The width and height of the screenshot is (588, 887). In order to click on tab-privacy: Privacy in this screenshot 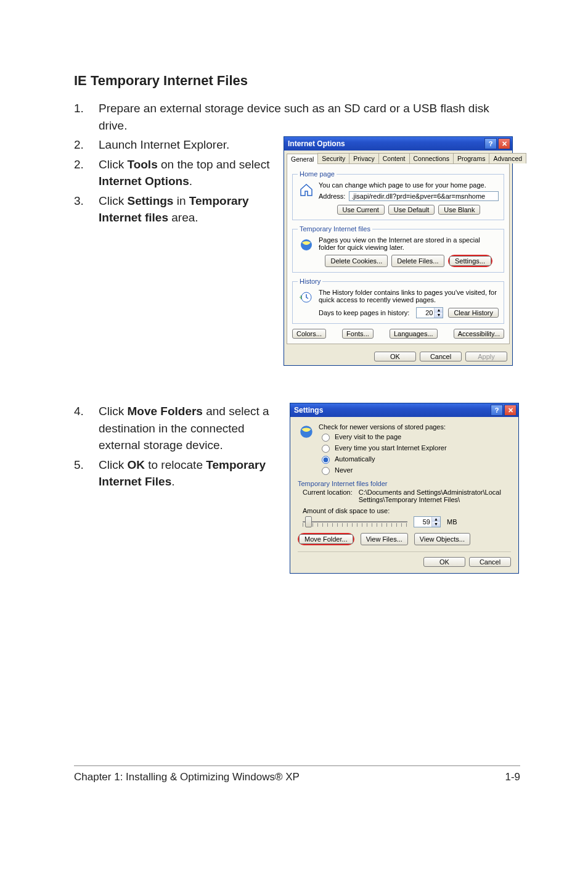, I will do `click(364, 158)`.